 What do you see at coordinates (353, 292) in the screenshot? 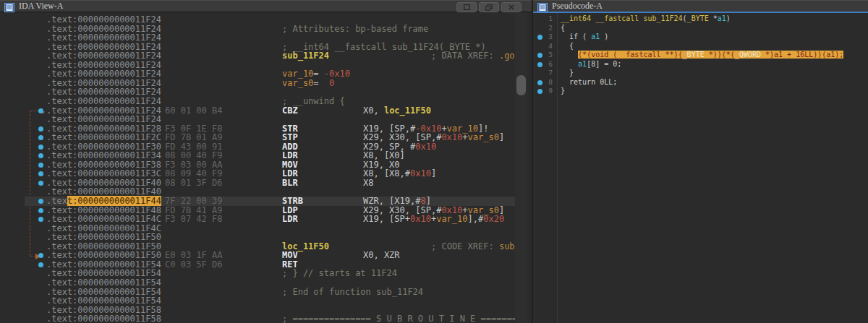
I see `comment: ; End of function sub_11F24` at bounding box center [353, 292].